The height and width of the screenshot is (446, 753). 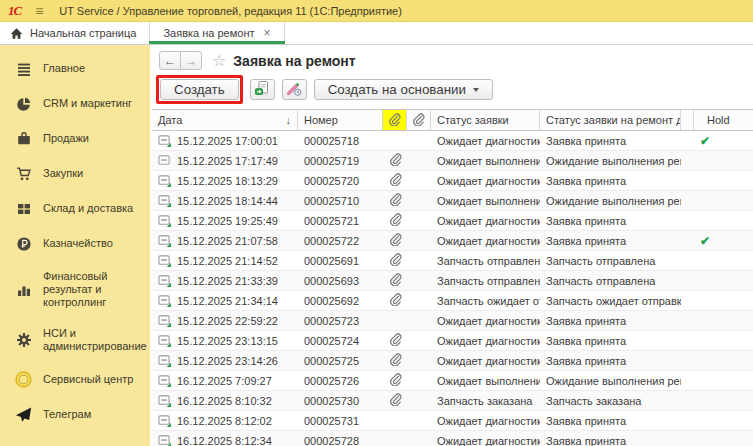 I want to click on table-row: 15.12.2025 17:00:01000025718Ожидает диаг…, so click(x=452, y=141).